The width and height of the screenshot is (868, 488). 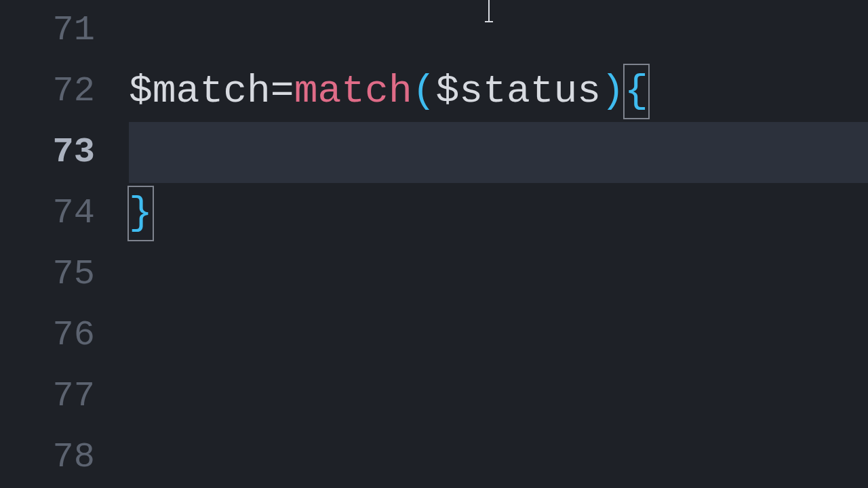 I want to click on code-line-current, so click(x=498, y=152).